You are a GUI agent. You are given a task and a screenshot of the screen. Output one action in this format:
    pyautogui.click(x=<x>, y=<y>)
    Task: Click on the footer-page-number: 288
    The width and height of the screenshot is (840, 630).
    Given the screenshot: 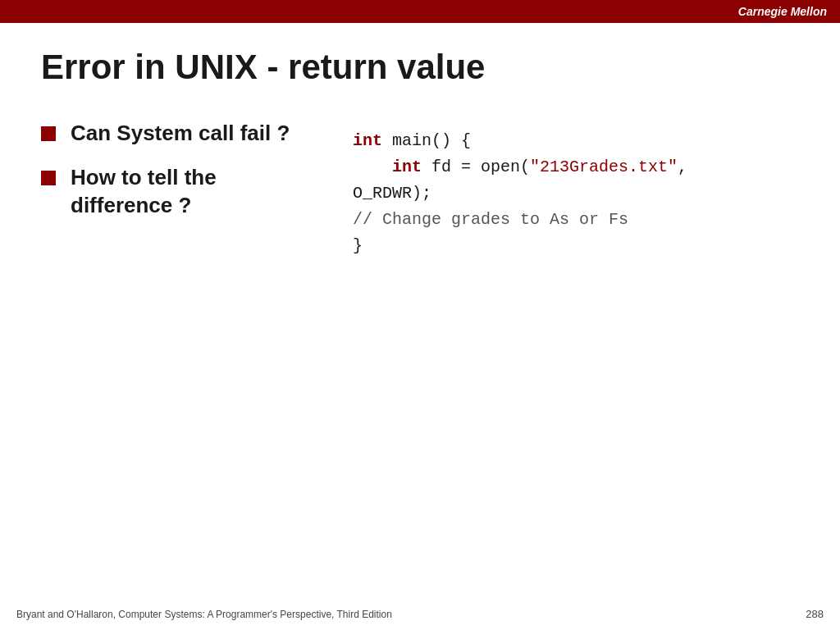 What is the action you would take?
    pyautogui.click(x=815, y=614)
    